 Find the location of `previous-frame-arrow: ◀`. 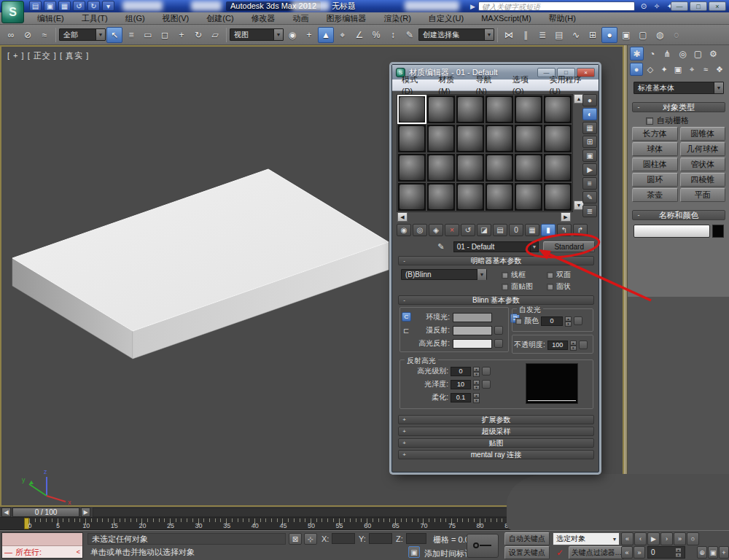

previous-frame-arrow: ◀ is located at coordinates (6, 512).